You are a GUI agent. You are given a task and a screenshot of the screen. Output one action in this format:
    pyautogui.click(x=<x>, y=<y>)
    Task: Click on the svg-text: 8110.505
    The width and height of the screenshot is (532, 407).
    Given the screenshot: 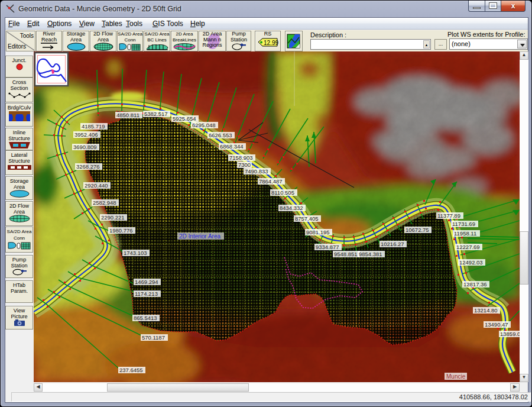 What is the action you would take?
    pyautogui.click(x=283, y=193)
    